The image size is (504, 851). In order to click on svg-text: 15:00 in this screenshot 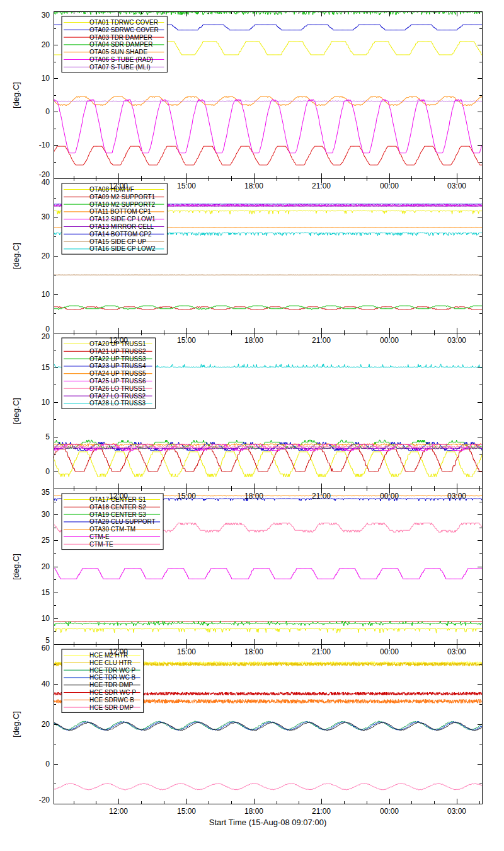, I will do `click(186, 811)`.